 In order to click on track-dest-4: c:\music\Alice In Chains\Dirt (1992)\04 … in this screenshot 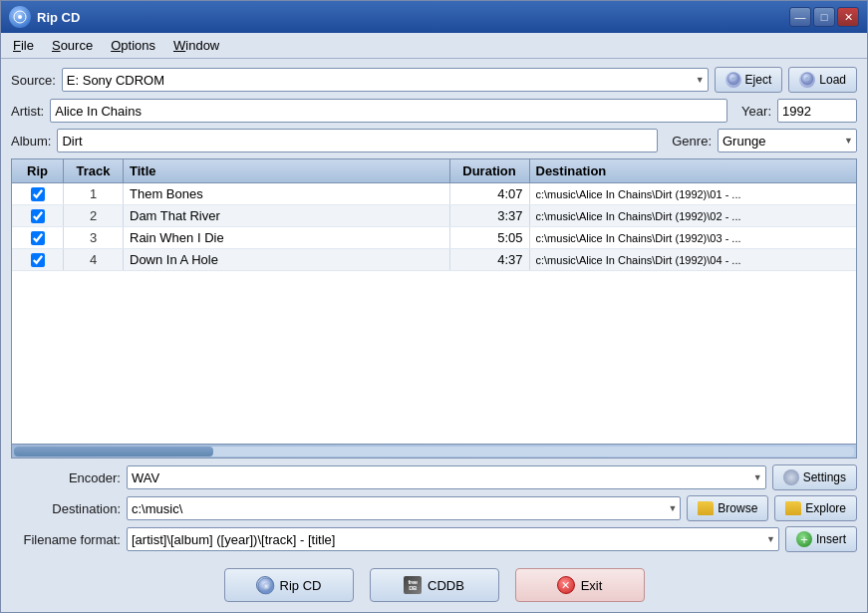, I will do `click(694, 259)`.